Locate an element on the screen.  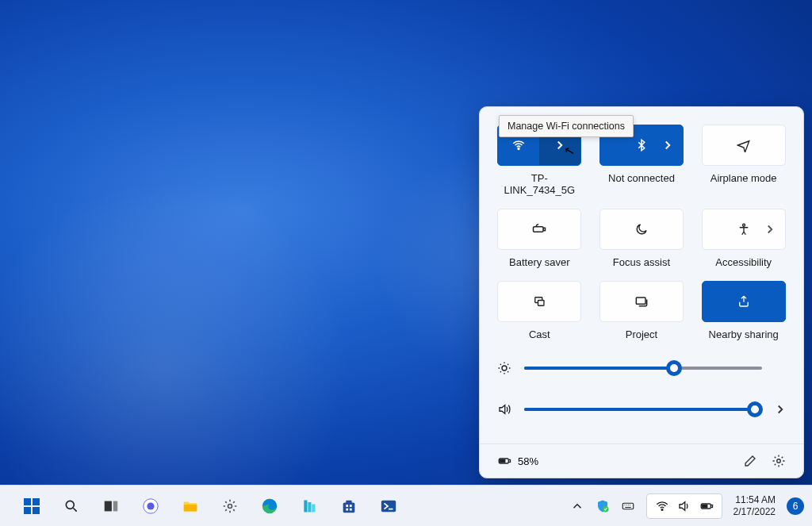
volume-expand is located at coordinates (779, 409).